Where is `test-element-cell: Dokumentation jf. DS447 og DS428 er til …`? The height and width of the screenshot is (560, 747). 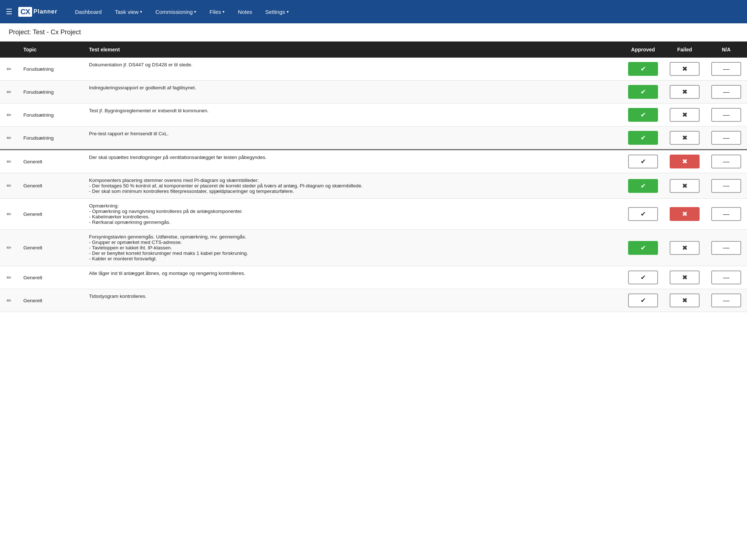 test-element-cell: Dokumentation jf. DS447 og DS428 er til … is located at coordinates (353, 69).